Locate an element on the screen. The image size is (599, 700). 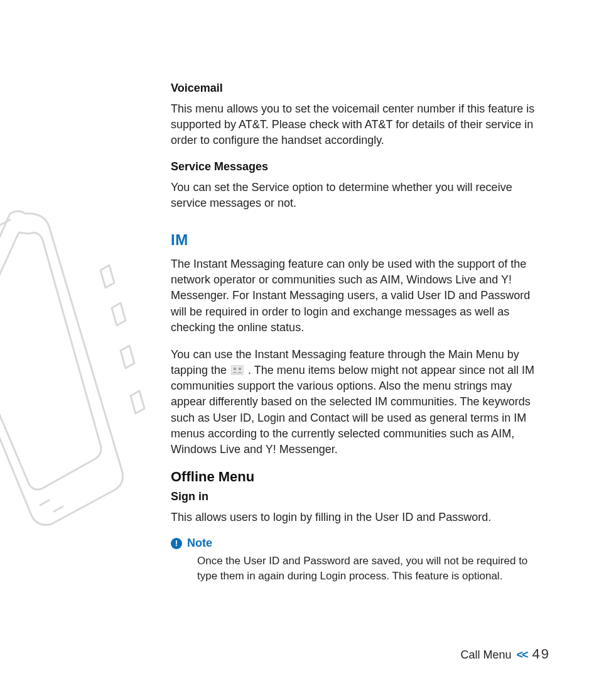
phone-outline-illustration is located at coordinates (82, 371).